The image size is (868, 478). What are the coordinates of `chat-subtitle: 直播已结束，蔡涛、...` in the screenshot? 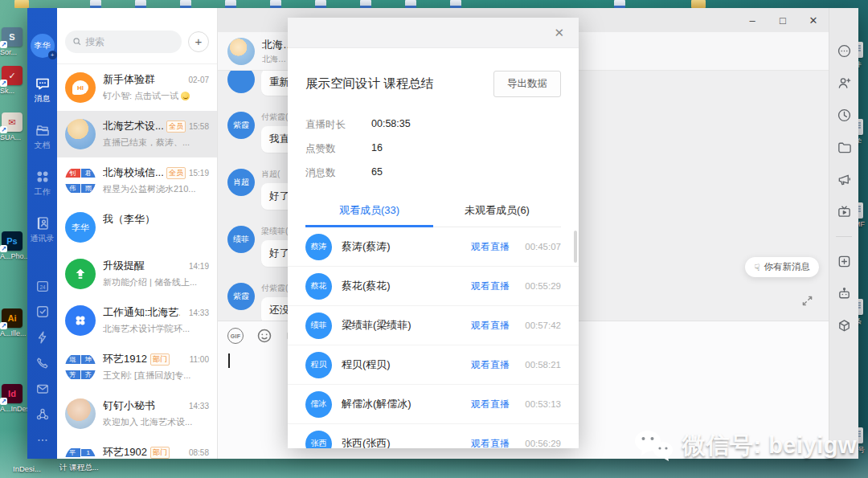 It's located at (156, 143).